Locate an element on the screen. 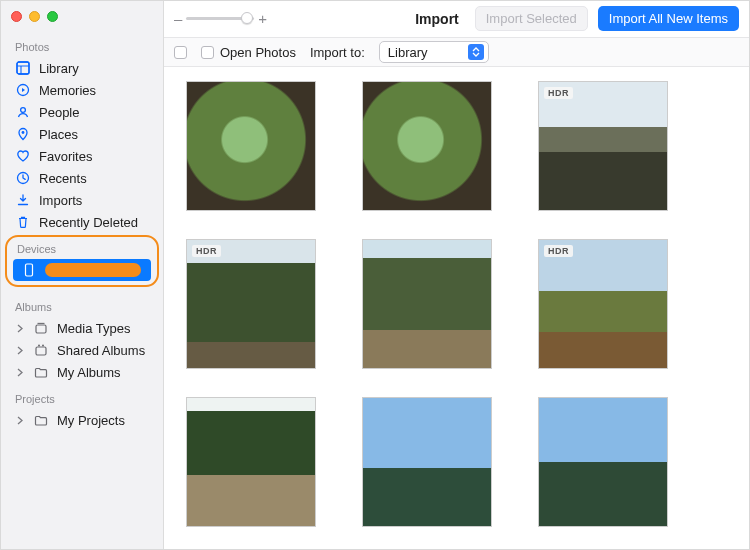 The height and width of the screenshot is (550, 750). section-photos: Photos is located at coordinates (82, 44).